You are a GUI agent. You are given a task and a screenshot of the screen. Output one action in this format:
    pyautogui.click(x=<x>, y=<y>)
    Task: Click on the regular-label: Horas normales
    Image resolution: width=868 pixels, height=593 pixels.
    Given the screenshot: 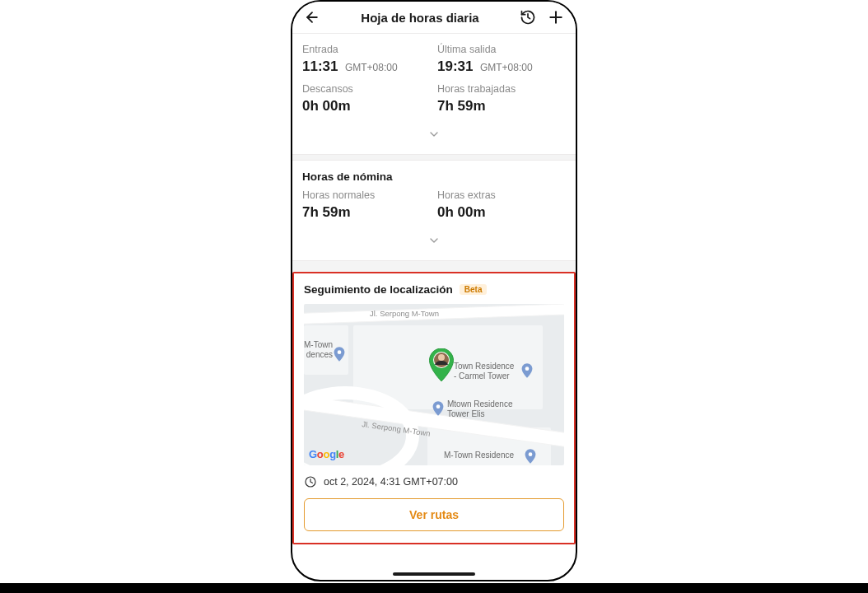 What is the action you would take?
    pyautogui.click(x=366, y=195)
    